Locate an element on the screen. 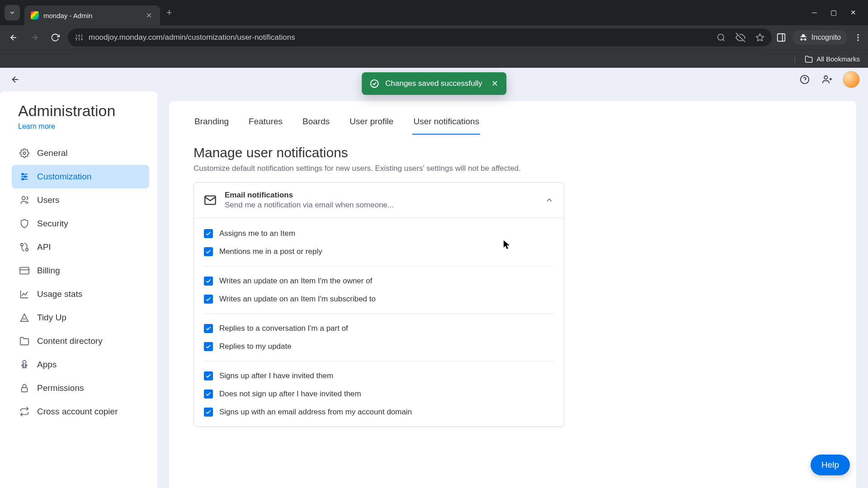 Image resolution: width=868 pixels, height=488 pixels. back-button is located at coordinates (14, 38).